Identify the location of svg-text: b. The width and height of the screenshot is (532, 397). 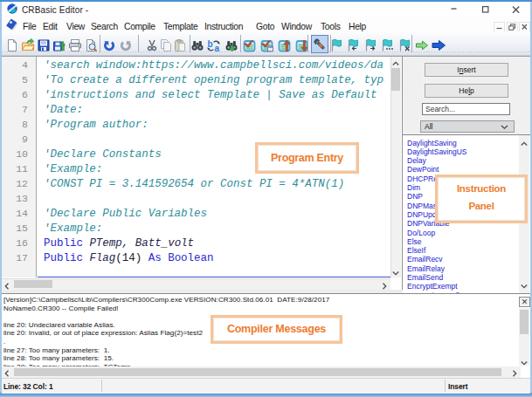
(211, 44).